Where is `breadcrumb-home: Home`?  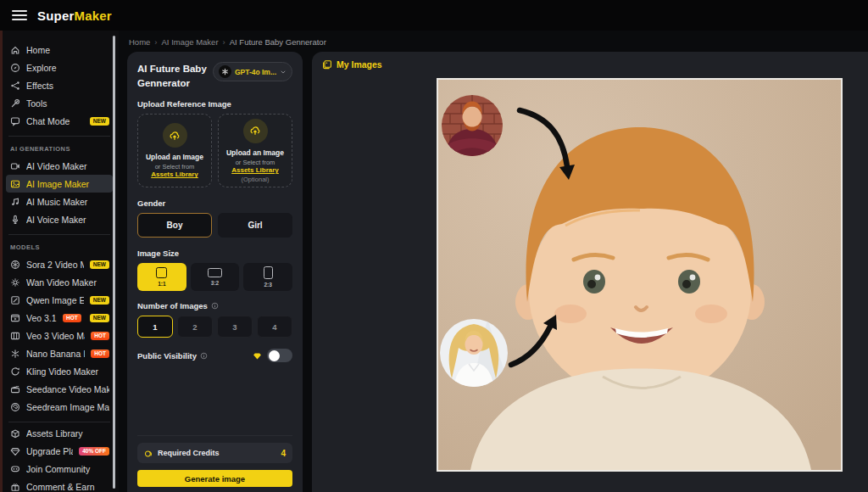
breadcrumb-home: Home is located at coordinates (139, 42).